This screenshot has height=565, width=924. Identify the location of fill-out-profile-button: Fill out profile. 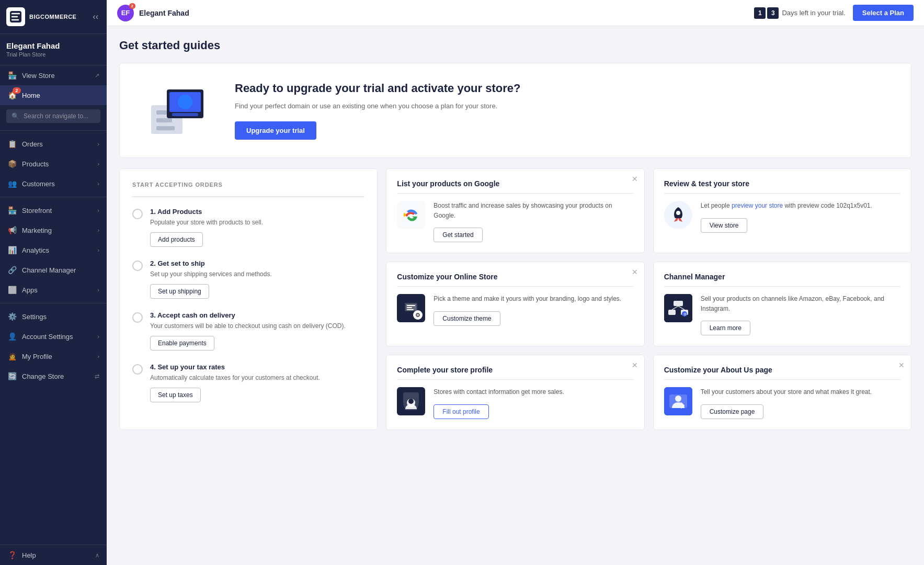
(461, 412).